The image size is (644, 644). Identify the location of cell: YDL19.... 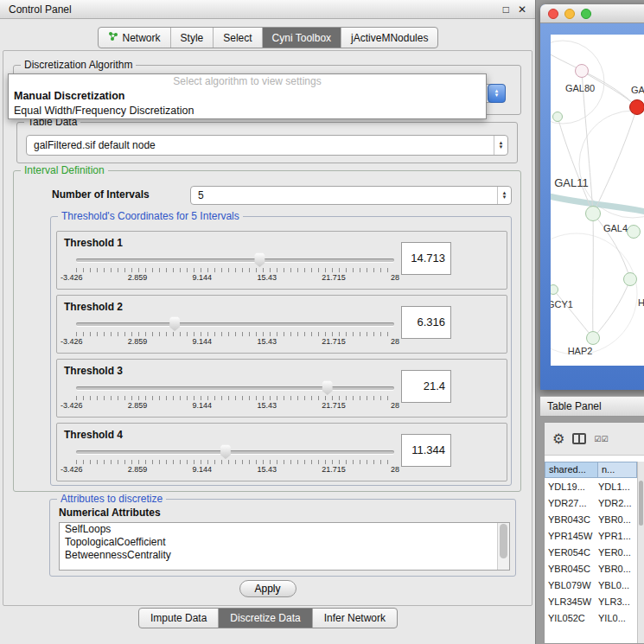
(571, 487).